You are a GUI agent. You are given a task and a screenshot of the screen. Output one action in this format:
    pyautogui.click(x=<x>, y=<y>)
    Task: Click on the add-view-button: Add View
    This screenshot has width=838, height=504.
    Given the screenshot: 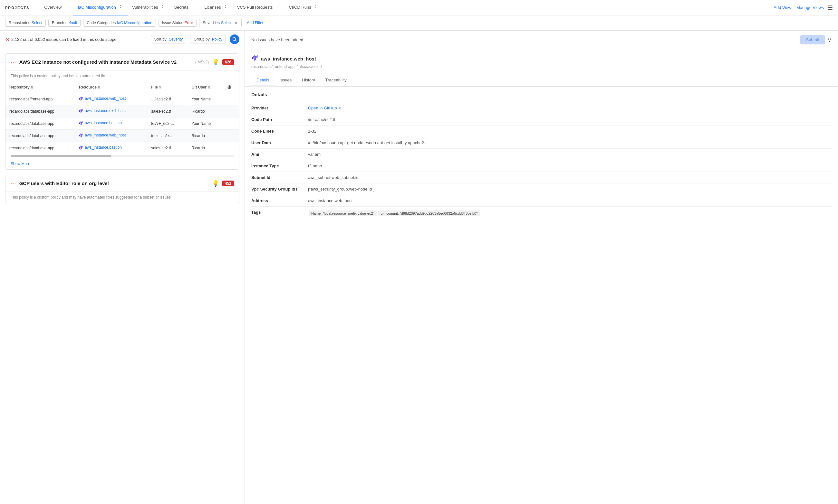 What is the action you would take?
    pyautogui.click(x=783, y=7)
    